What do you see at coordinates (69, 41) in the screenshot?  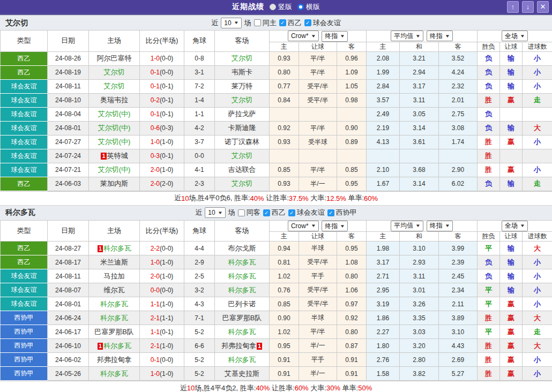 I see `col-date: 日期` at bounding box center [69, 41].